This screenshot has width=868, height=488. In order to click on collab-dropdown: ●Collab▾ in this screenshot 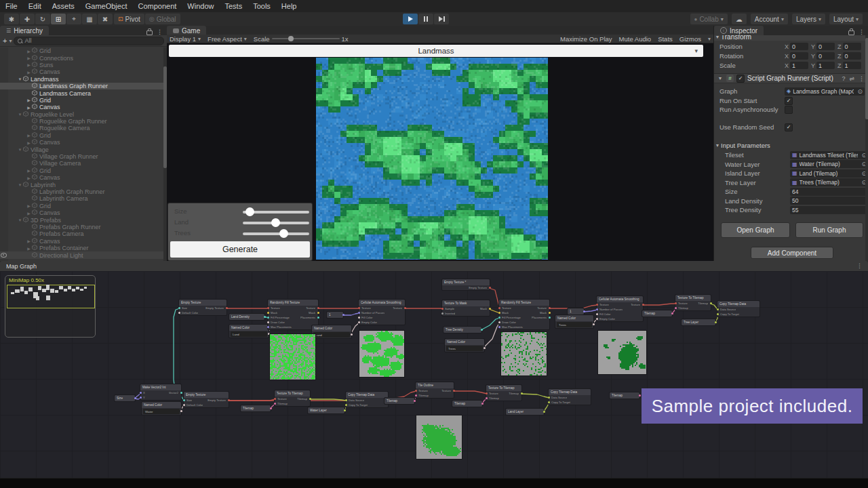, I will do `click(709, 19)`.